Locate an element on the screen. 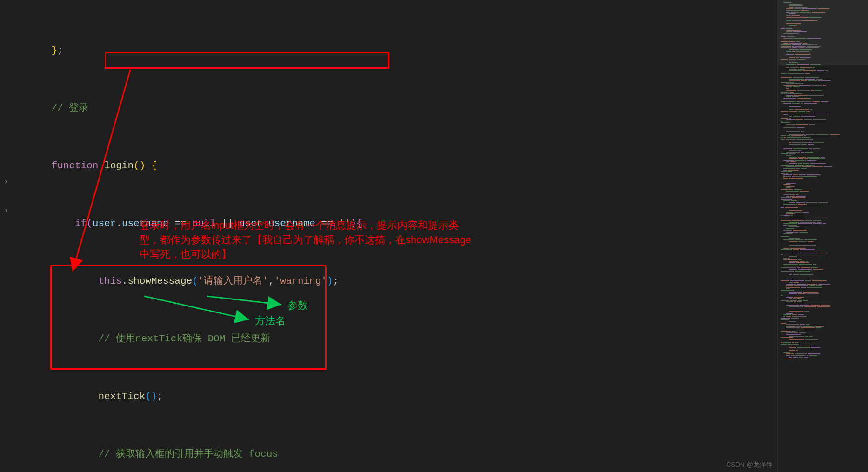 This screenshot has width=868, height=472. watermark: CSDN @龙洋静 is located at coordinates (749, 465).